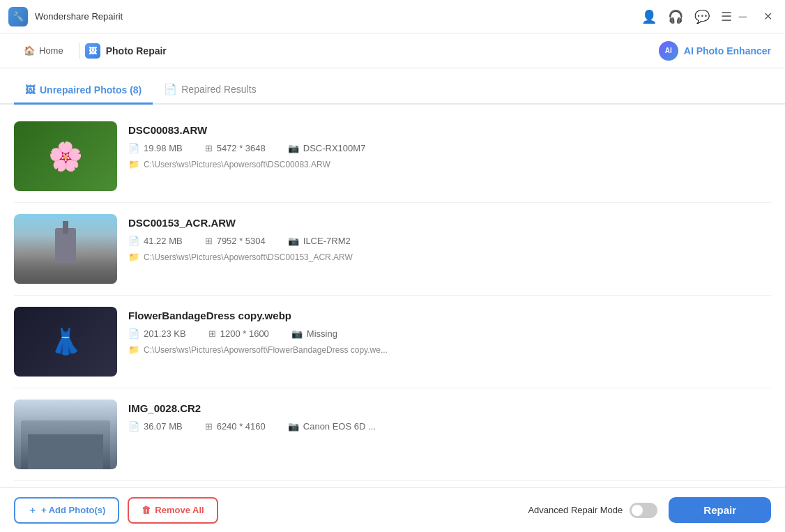  I want to click on menu-icon: ☰, so click(726, 17).